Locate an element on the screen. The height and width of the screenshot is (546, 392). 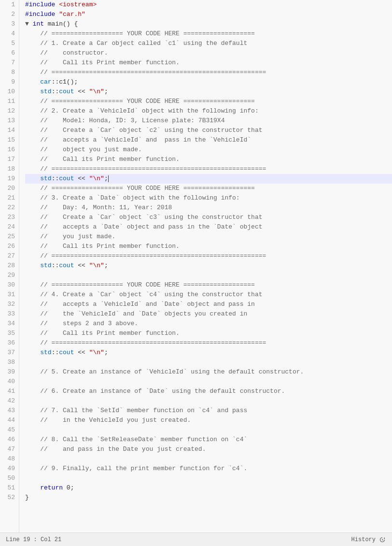
code-token is located at coordinates (33, 92).